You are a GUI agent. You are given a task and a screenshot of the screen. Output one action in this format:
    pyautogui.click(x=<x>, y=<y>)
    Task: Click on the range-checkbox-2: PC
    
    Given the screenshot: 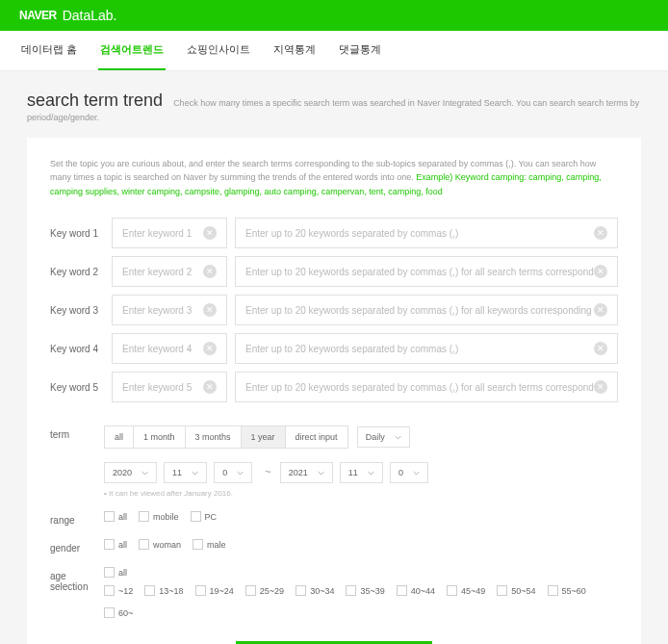 What is the action you would take?
    pyautogui.click(x=204, y=516)
    